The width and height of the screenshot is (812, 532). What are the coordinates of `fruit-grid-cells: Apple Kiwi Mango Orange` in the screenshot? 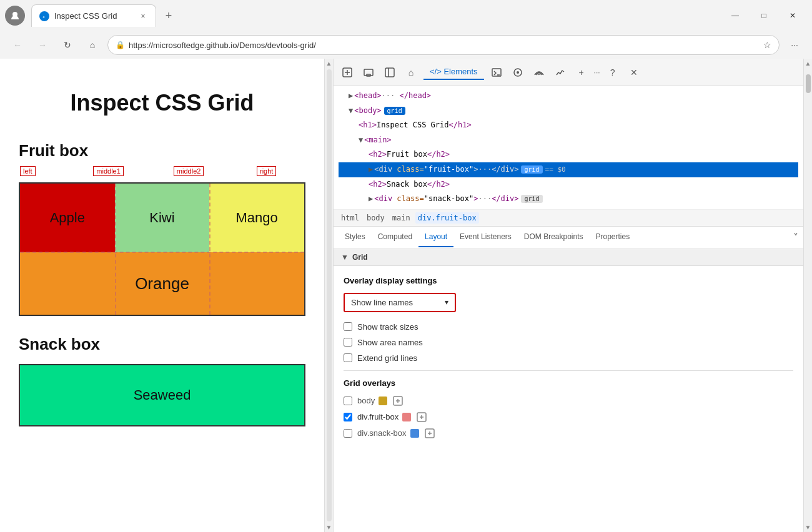 It's located at (162, 249).